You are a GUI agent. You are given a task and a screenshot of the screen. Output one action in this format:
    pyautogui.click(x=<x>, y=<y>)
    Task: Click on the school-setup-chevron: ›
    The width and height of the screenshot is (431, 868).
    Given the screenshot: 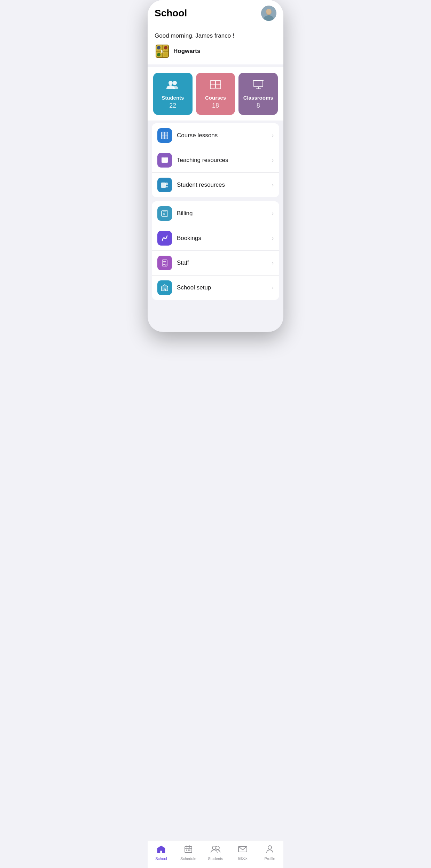 What is the action you would take?
    pyautogui.click(x=273, y=288)
    